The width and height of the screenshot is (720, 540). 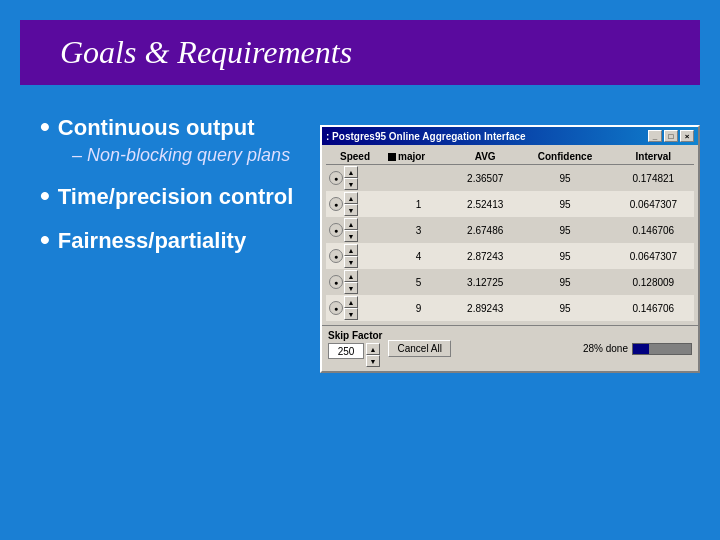 I want to click on major-cell: 9, so click(x=418, y=308).